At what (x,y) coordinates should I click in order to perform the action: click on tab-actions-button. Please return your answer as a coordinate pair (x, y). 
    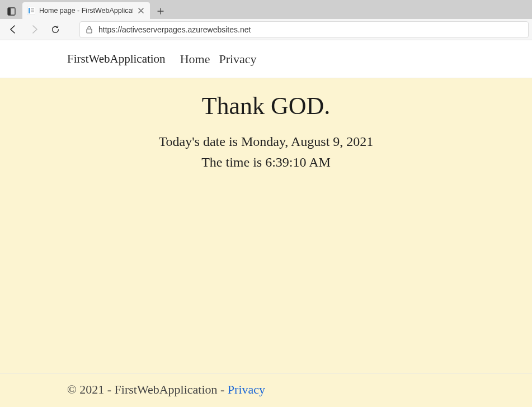
    Looking at the image, I should click on (11, 11).